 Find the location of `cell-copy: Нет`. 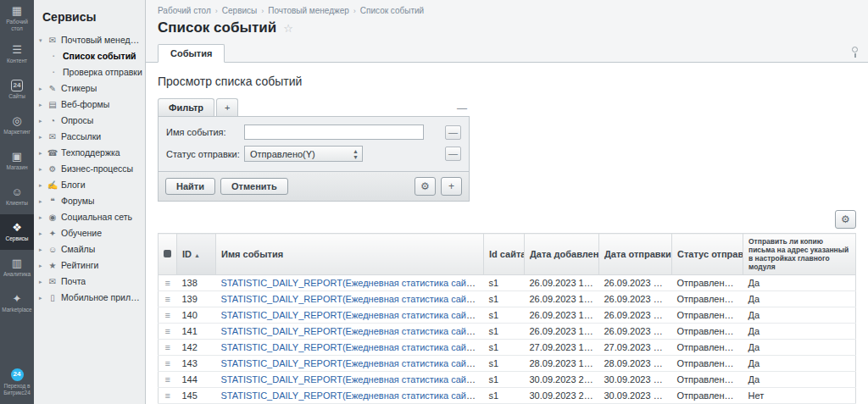

cell-copy: Нет is located at coordinates (800, 396).